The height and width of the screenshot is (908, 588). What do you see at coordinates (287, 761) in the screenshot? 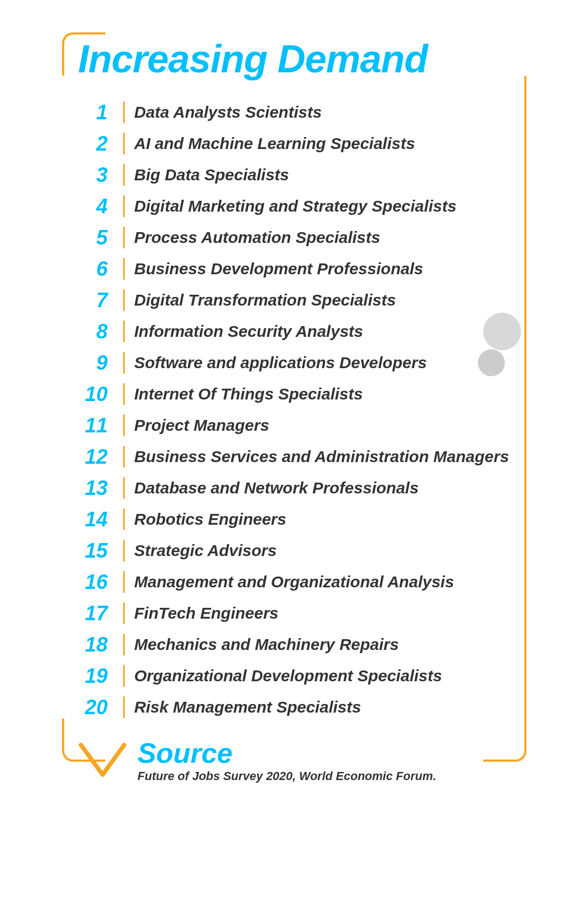
I see `source-text-group: Source Future of Jobs Survey 2020, World…` at bounding box center [287, 761].